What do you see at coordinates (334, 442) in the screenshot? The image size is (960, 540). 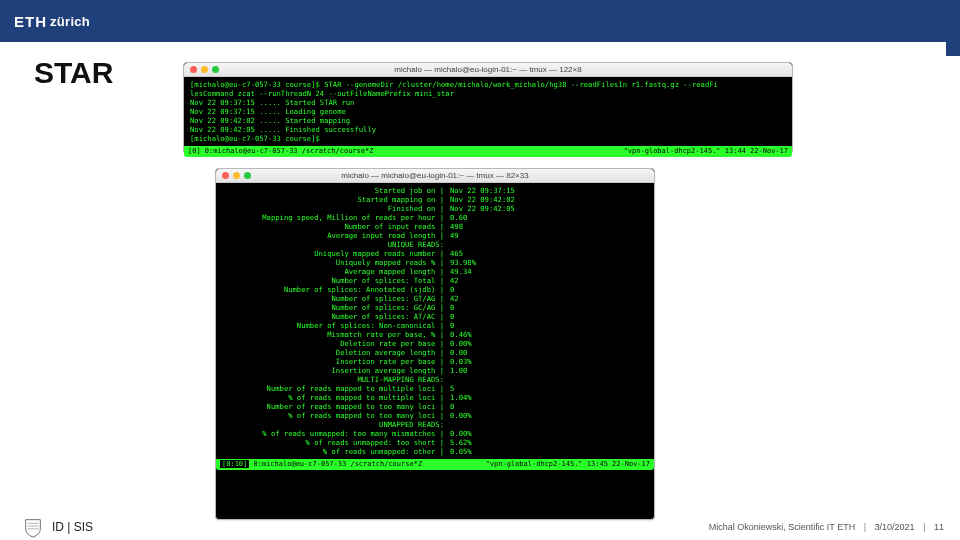 I see `log-label: % of reads unmapped: too short |` at bounding box center [334, 442].